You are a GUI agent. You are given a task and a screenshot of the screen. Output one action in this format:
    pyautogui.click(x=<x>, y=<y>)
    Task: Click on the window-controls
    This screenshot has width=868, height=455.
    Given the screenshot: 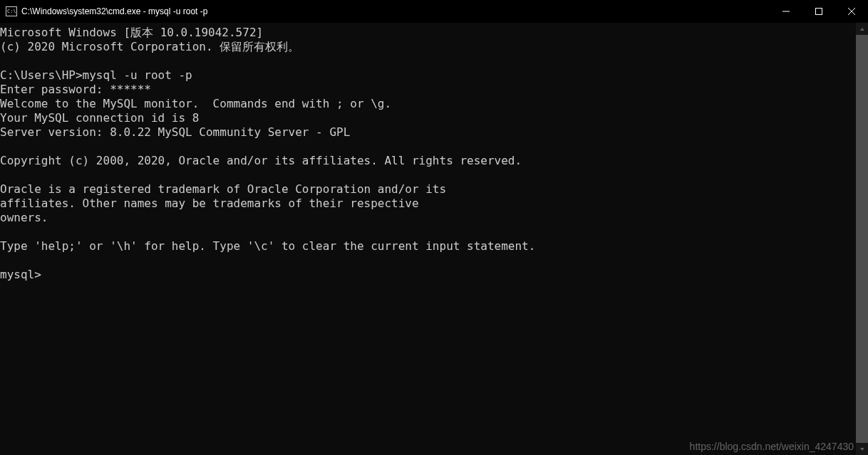 What is the action you would take?
    pyautogui.click(x=819, y=11)
    